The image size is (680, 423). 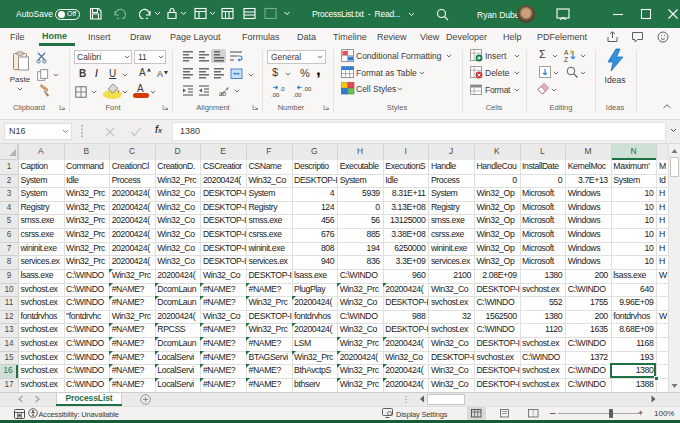 What do you see at coordinates (283, 89) in the screenshot?
I see `svg-text: .0` at bounding box center [283, 89].